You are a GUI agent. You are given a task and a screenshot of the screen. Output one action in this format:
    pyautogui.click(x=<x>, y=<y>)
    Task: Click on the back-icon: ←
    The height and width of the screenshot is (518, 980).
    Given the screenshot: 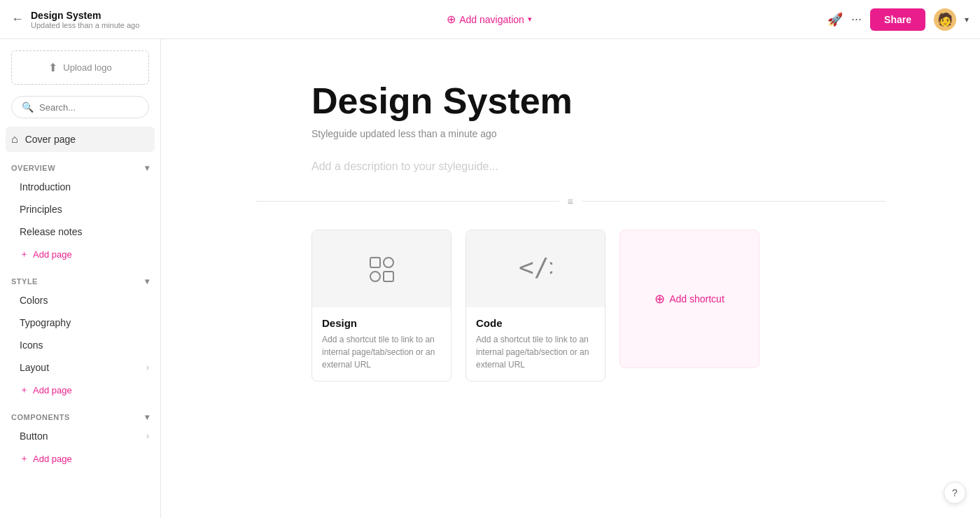 What is the action you would take?
    pyautogui.click(x=18, y=20)
    